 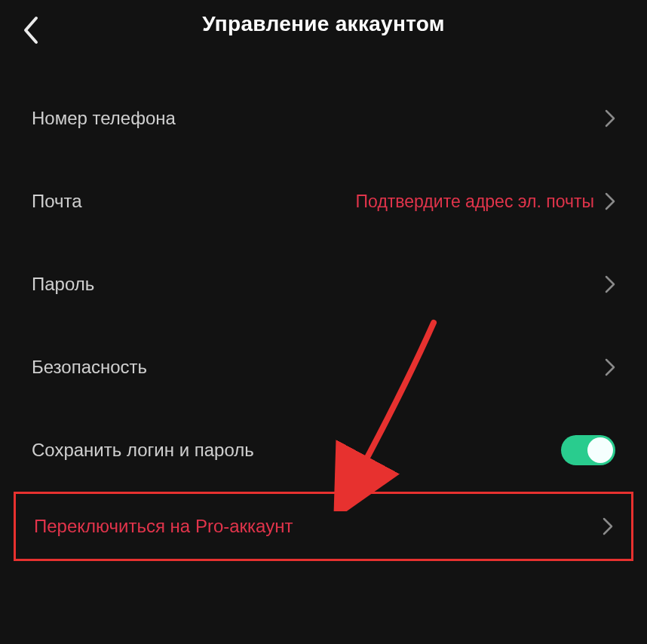 What do you see at coordinates (31, 30) in the screenshot?
I see `chevron-left-icon` at bounding box center [31, 30].